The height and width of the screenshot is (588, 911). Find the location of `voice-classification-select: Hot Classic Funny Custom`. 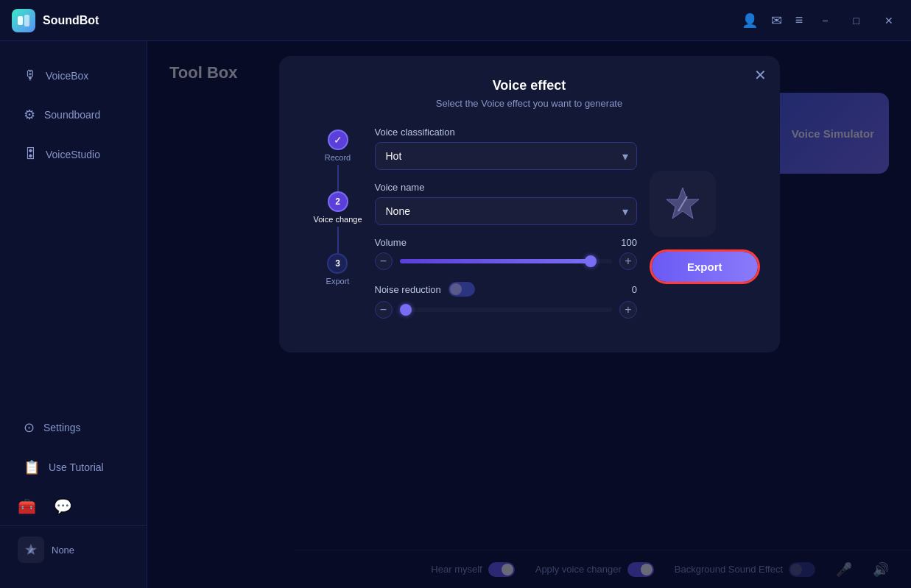

voice-classification-select: Hot Classic Funny Custom is located at coordinates (506, 156).